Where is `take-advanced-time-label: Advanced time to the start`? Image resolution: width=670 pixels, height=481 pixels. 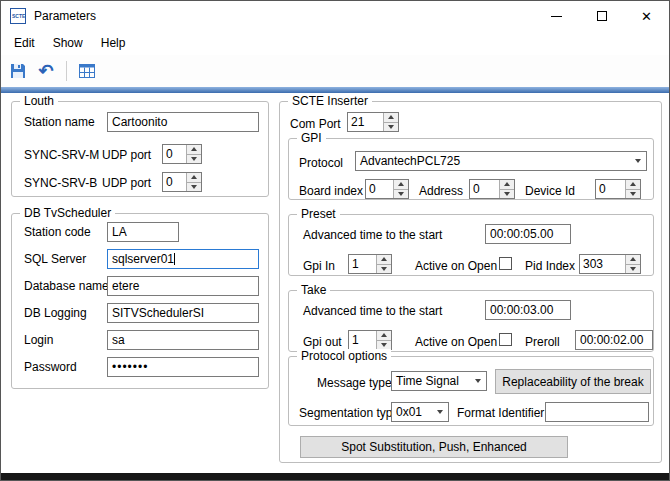 take-advanced-time-label: Advanced time to the start is located at coordinates (372, 311).